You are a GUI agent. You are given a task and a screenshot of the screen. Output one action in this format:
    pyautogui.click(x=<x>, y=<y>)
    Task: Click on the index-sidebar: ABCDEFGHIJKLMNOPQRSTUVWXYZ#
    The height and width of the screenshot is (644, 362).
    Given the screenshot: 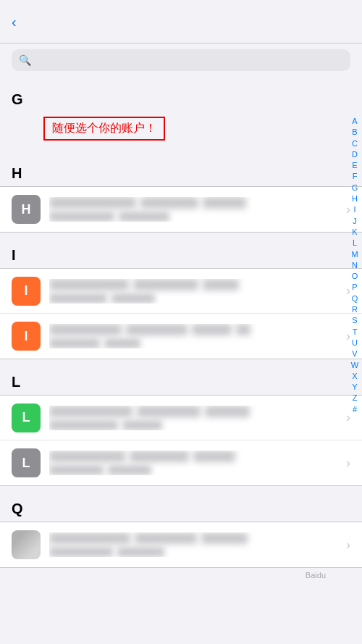 What is the action you would take?
    pyautogui.click(x=355, y=265)
    